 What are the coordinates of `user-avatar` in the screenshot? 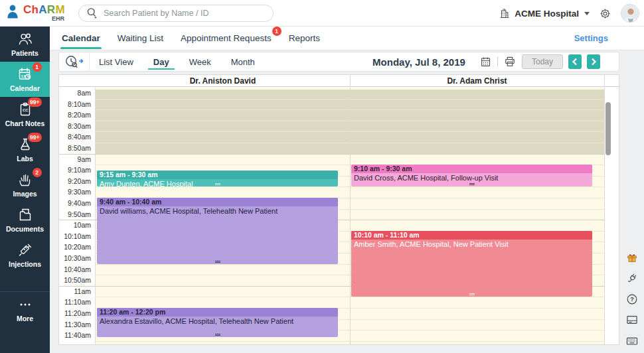 It's located at (630, 13).